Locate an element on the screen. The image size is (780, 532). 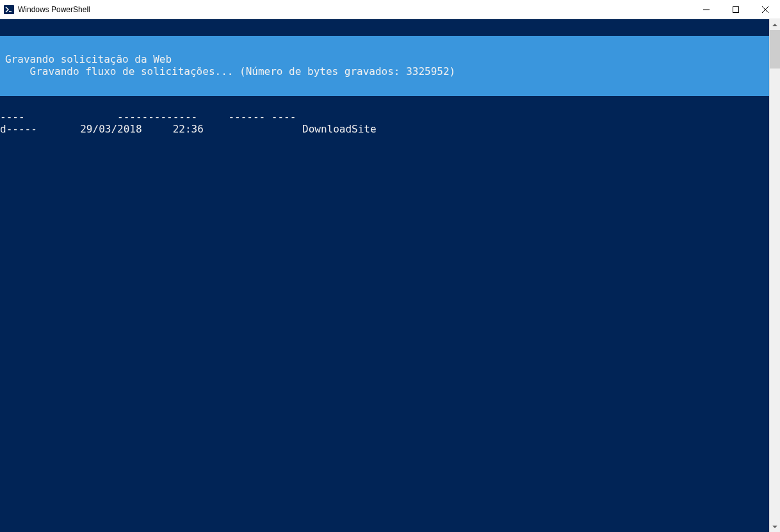
window-title: Windows PowerShell is located at coordinates (54, 10).